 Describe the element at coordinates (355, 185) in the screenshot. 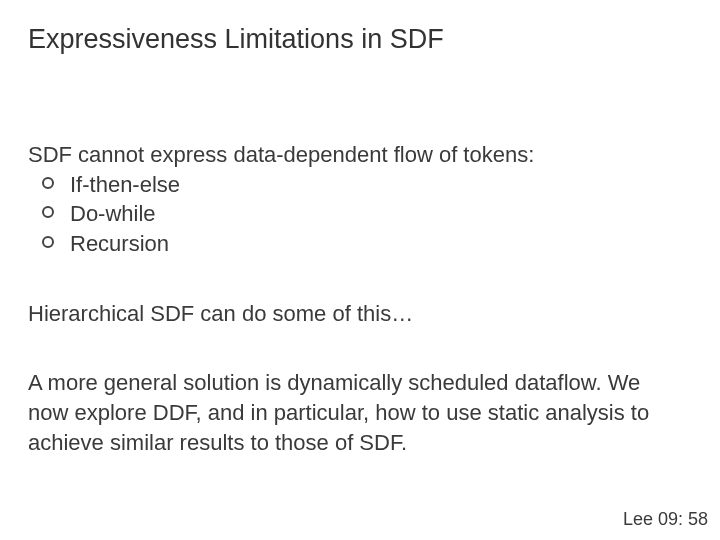

I see `list-item: If-then-else` at that location.